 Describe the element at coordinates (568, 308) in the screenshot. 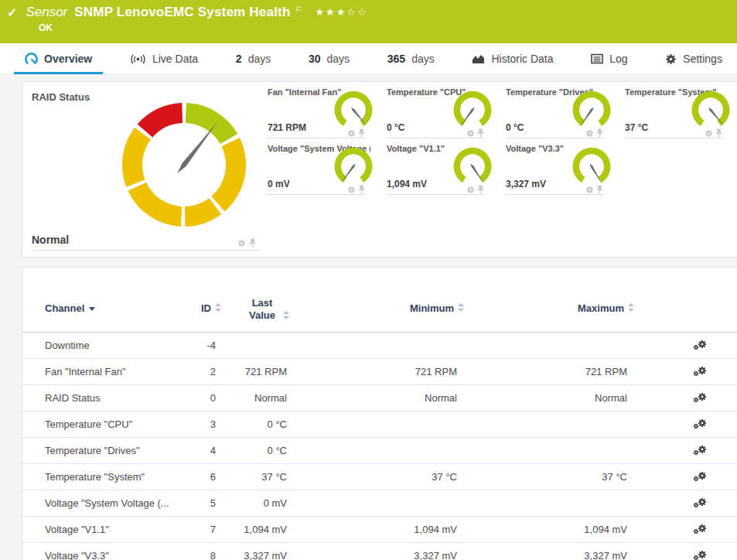

I see `column-header-maximum: Maximum` at that location.